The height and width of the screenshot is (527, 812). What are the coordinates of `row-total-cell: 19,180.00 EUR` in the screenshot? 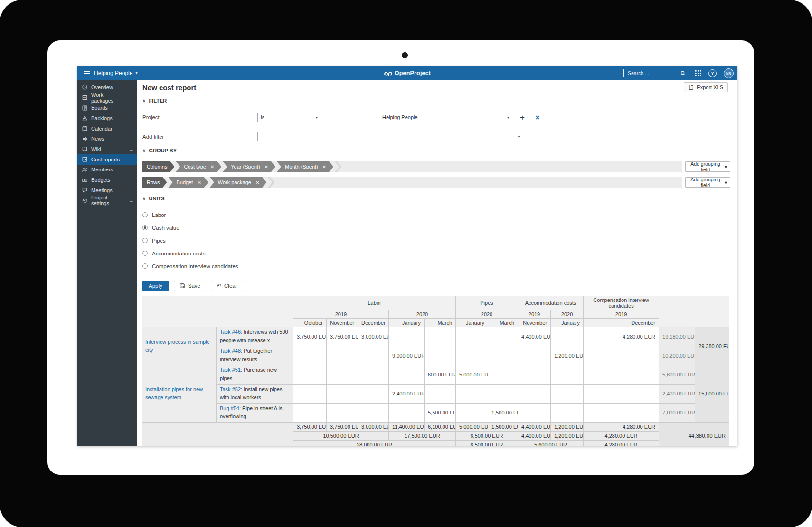 It's located at (677, 337).